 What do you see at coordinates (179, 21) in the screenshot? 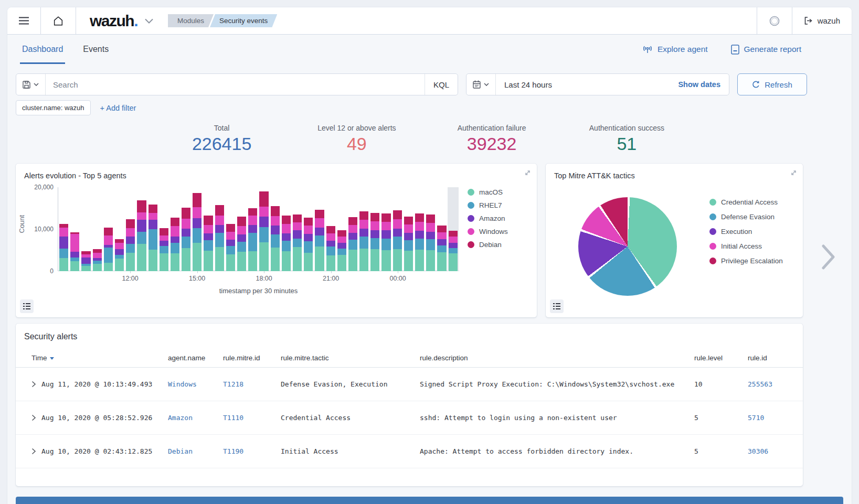
I see `wazuh-logo: wazuh. Modules Security events` at bounding box center [179, 21].